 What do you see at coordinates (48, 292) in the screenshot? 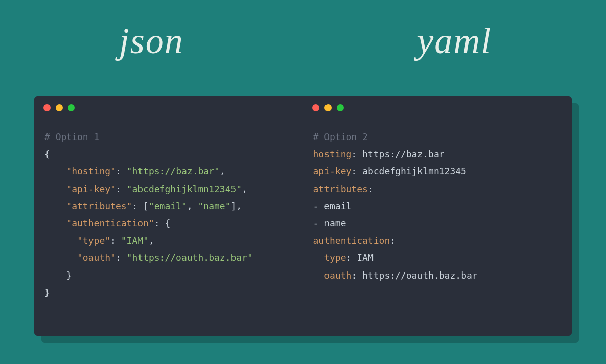
I see `json-close-brace: }` at bounding box center [48, 292].